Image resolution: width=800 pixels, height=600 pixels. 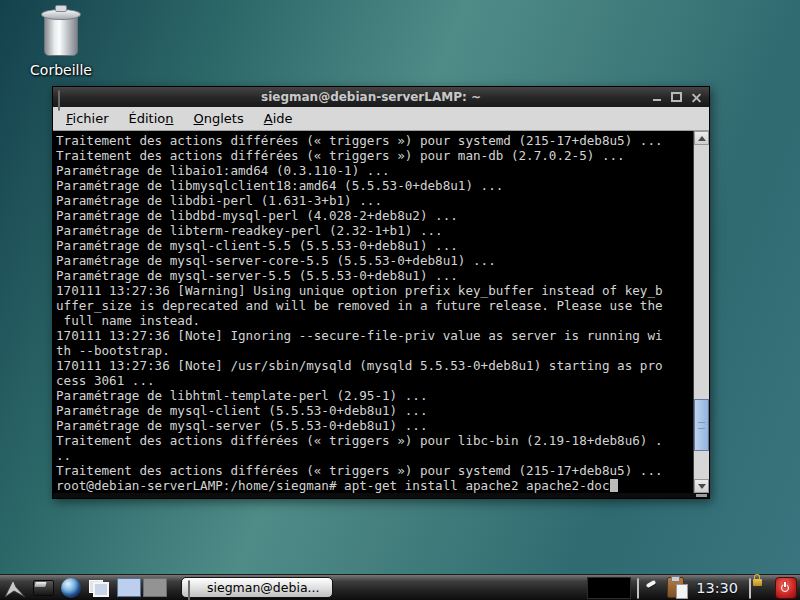 What do you see at coordinates (152, 118) in the screenshot?
I see `menu-item-1: Édition` at bounding box center [152, 118].